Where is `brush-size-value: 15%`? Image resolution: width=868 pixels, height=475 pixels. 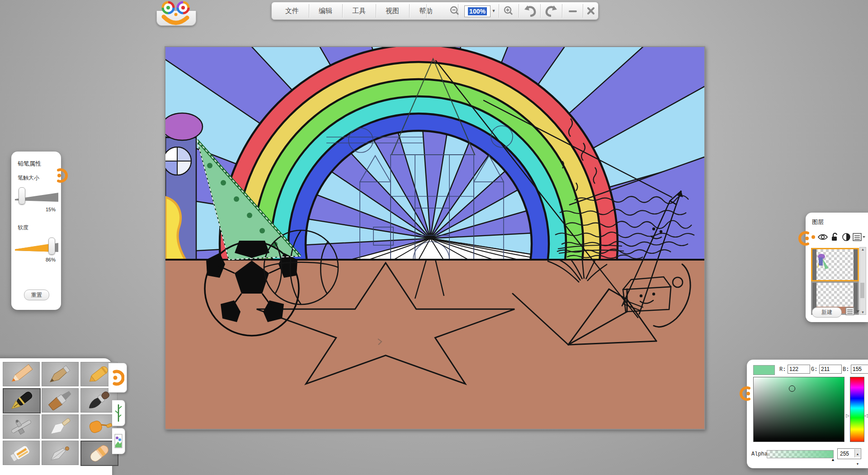
brush-size-value: 15% is located at coordinates (51, 209).